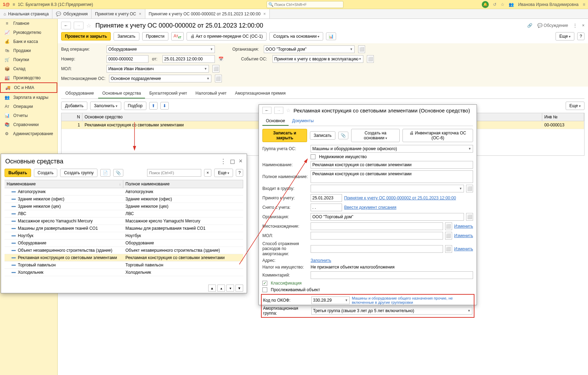  I want to click on org-open-button: ⬜, so click(362, 49).